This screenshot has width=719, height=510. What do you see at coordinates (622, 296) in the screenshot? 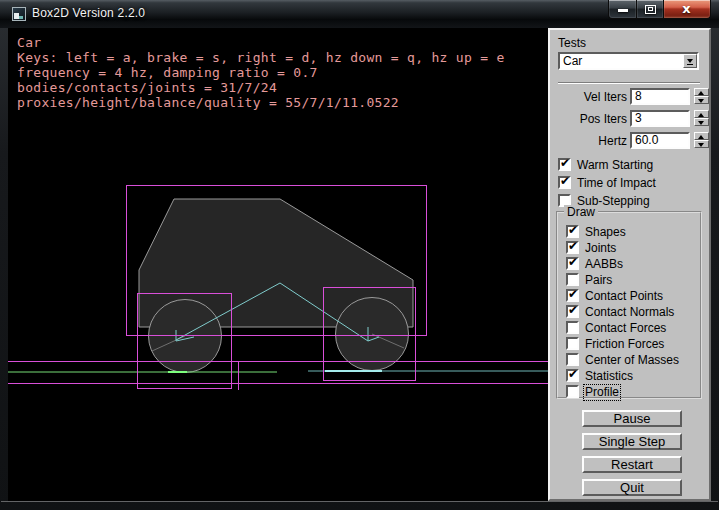
I see `checkbox-row-contact-points: ✔Contact Points` at bounding box center [622, 296].